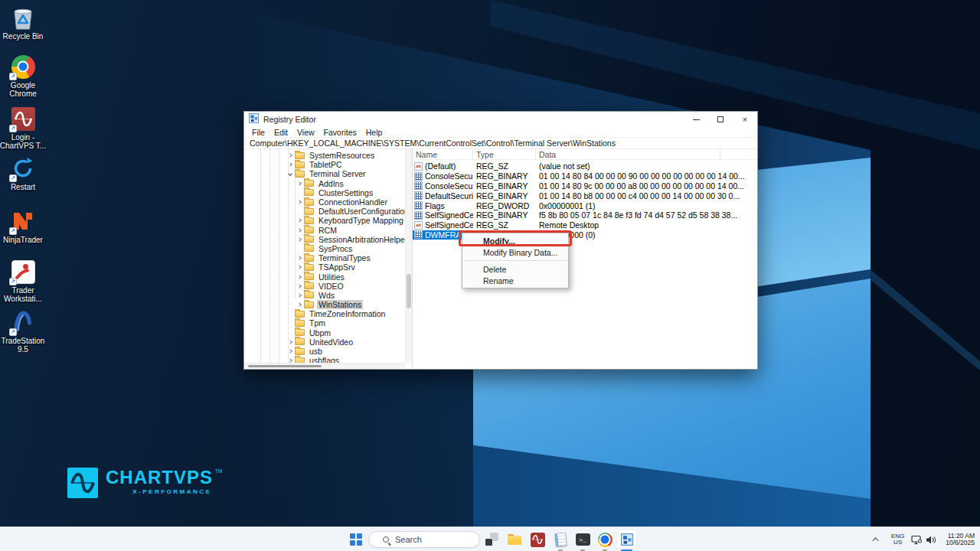 This screenshot has height=551, width=980. I want to click on tree-label: usb, so click(315, 351).